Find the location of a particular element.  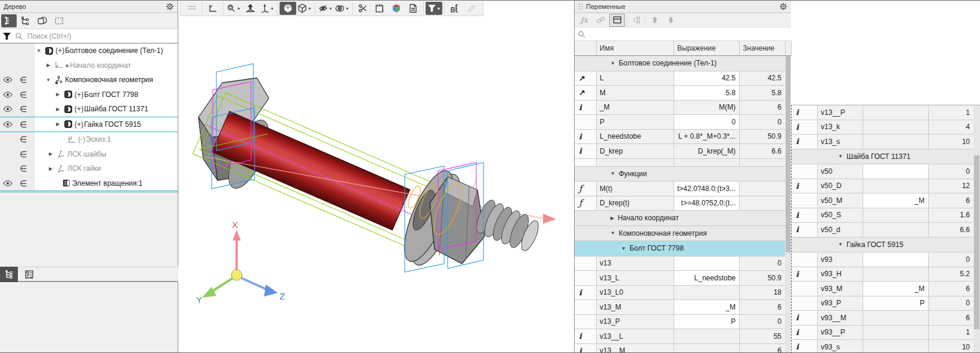

variables-column-header: Имя Выражение Значение is located at coordinates (683, 49).